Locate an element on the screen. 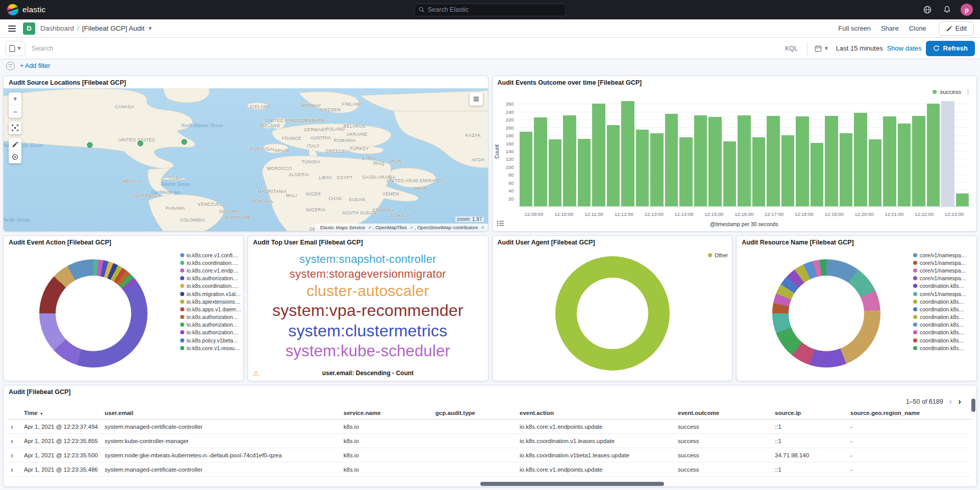 The image size is (980, 490). previous-page-button: ‹ is located at coordinates (951, 401).